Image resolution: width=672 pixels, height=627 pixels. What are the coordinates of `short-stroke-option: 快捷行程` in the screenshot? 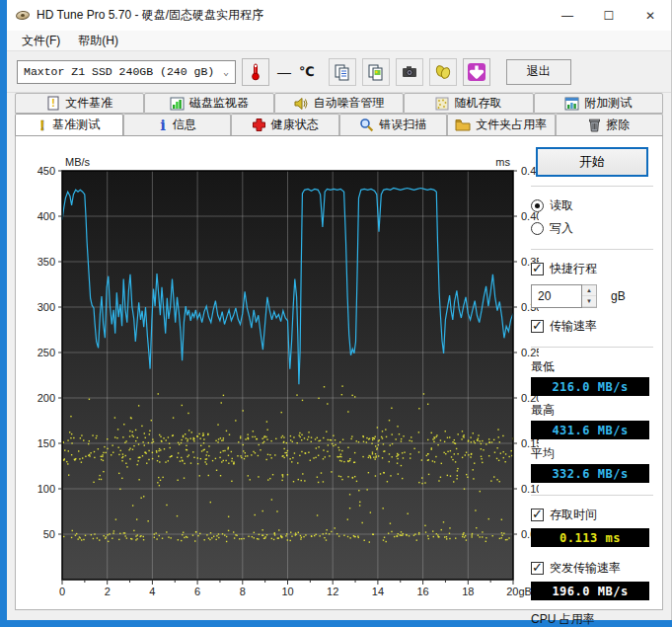 It's located at (592, 269).